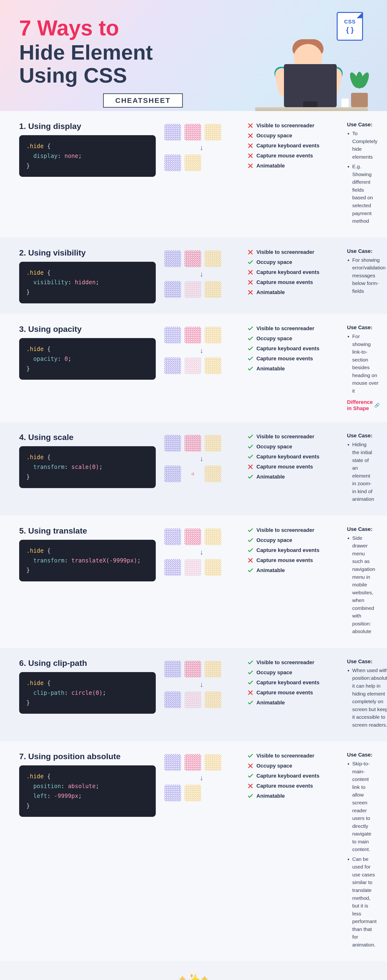 This screenshot has height=980, width=387. What do you see at coordinates (143, 100) in the screenshot?
I see `cheatsheet-badge: CHEATSHEET` at bounding box center [143, 100].